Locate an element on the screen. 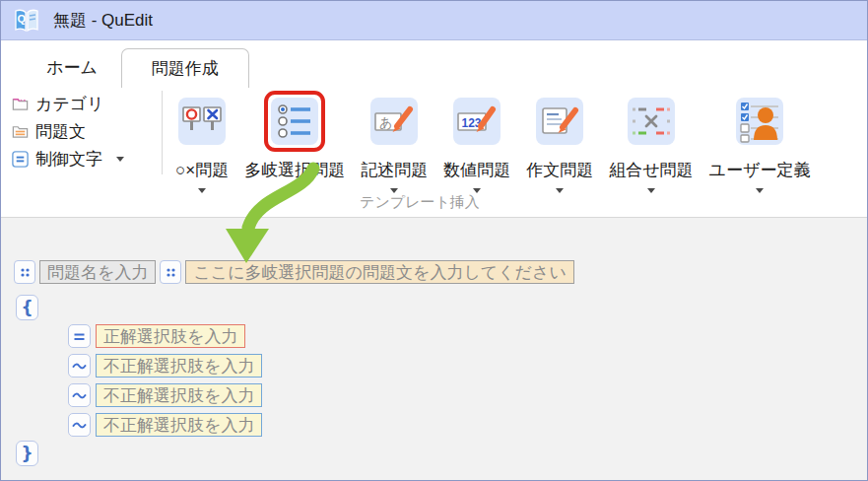  open-brace-token: { is located at coordinates (28, 308).